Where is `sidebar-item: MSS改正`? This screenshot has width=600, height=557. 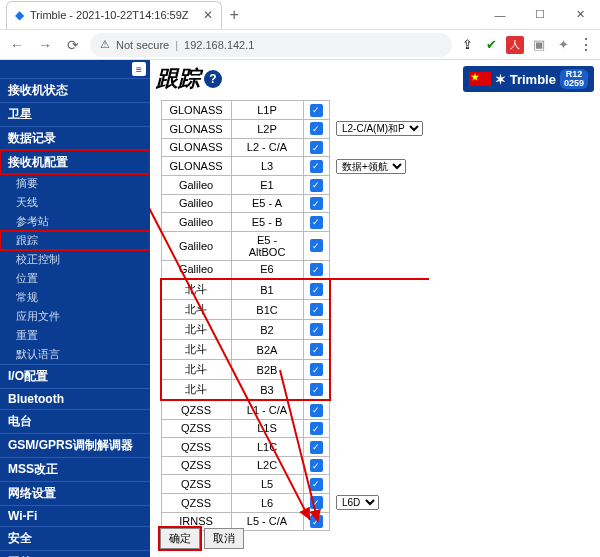 sidebar-item: MSS改正 is located at coordinates (75, 469).